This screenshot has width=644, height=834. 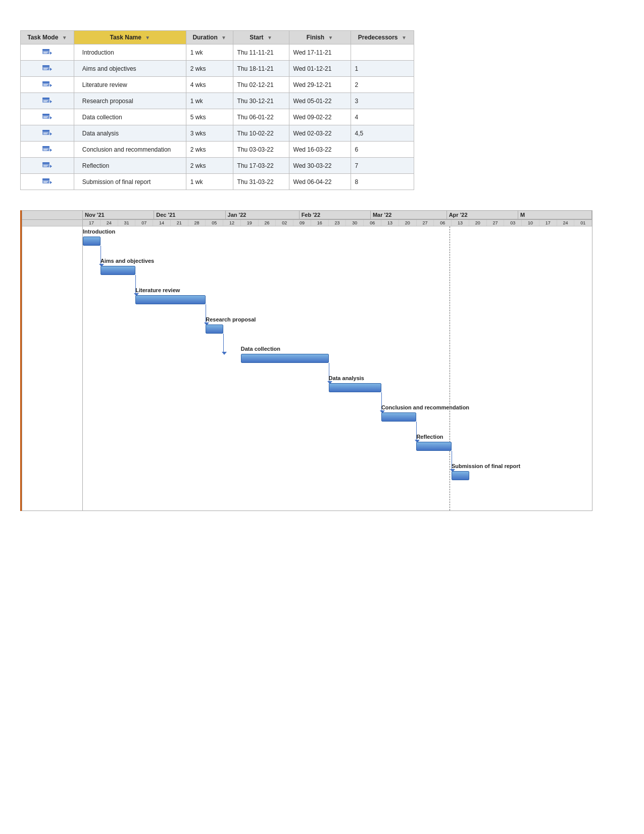 I want to click on gantt-day-label: 26, so click(x=268, y=223).